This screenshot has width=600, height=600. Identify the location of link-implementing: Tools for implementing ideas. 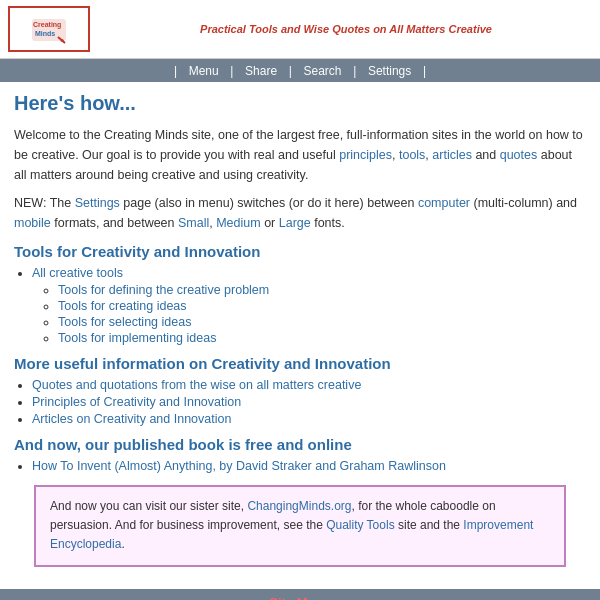
(137, 338).